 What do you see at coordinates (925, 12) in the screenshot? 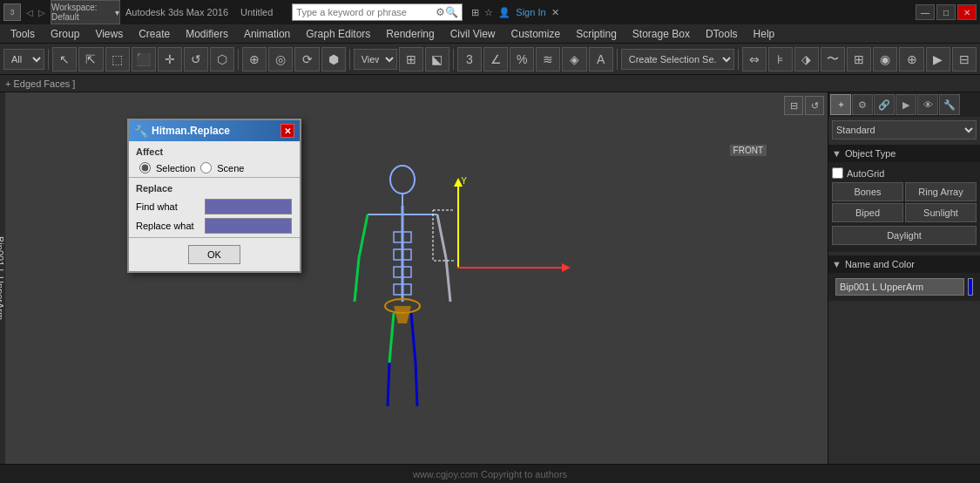
I see `minimize-btn: —` at bounding box center [925, 12].